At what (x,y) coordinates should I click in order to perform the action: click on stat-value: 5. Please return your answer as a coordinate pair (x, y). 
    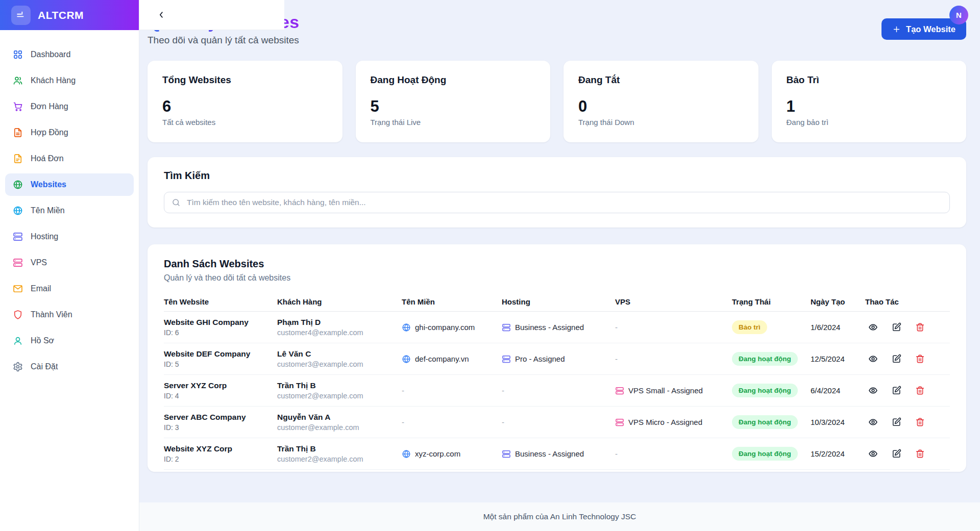
    Looking at the image, I should click on (453, 107).